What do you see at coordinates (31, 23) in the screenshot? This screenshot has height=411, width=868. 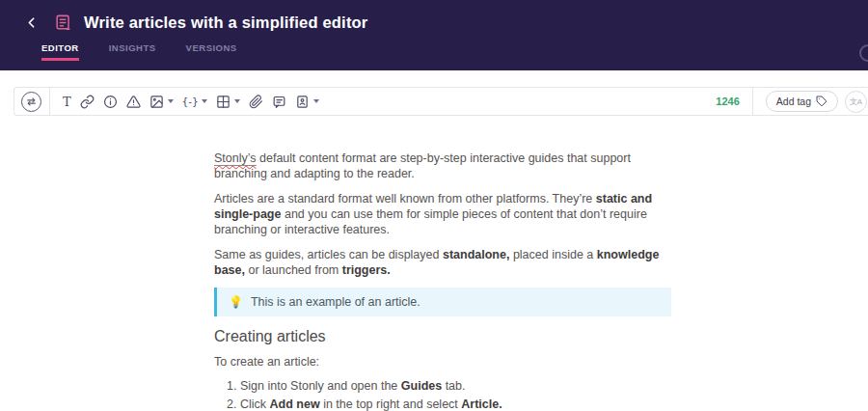 I see `chevron-left-icon` at bounding box center [31, 23].